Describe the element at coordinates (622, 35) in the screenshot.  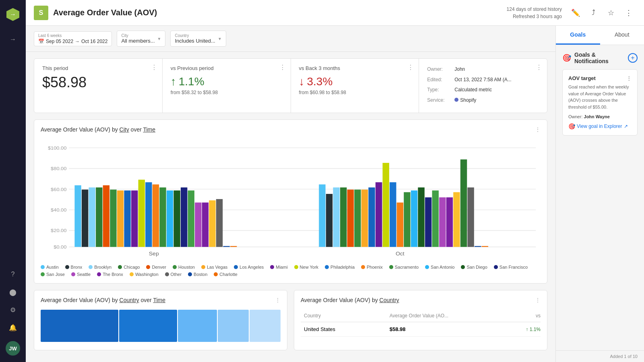
I see `tab-about: About` at that location.